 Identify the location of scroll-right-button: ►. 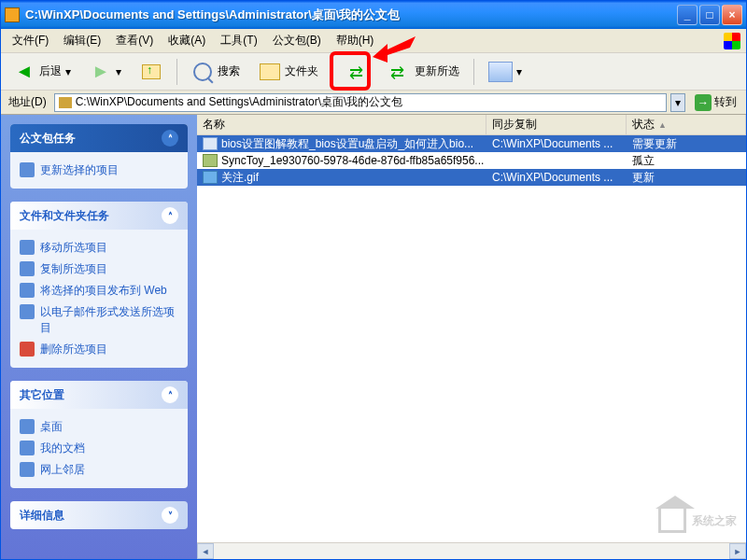
(738, 551).